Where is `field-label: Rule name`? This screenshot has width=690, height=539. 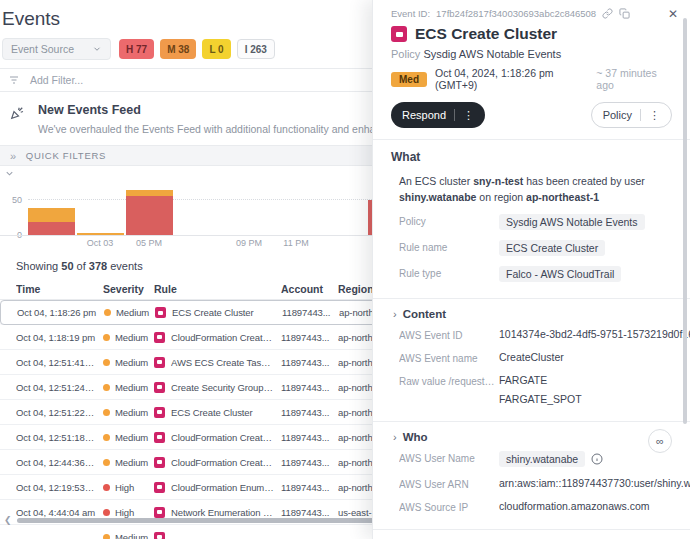
field-label: Rule name is located at coordinates (449, 246).